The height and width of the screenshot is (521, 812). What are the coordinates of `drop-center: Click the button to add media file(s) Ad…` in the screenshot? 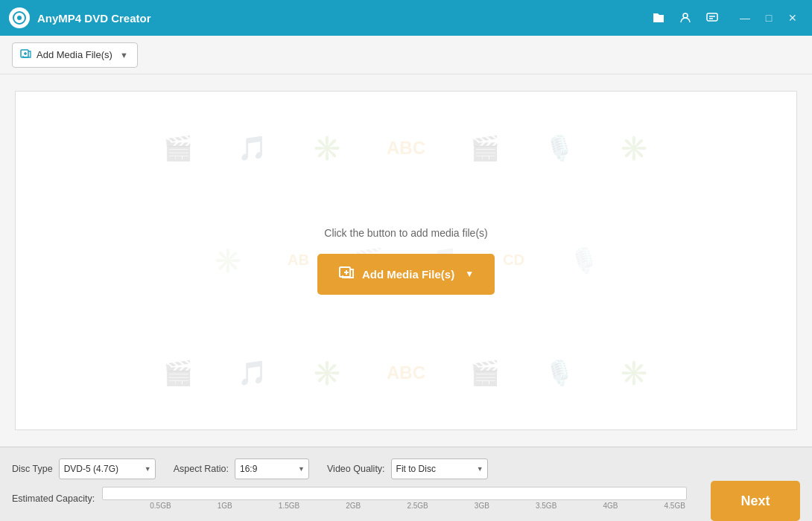 It's located at (406, 260).